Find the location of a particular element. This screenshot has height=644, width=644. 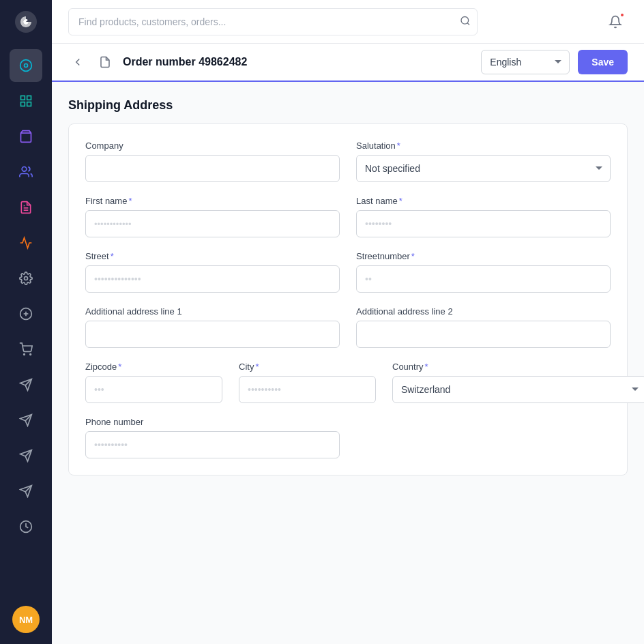

firstname-input is located at coordinates (213, 224).